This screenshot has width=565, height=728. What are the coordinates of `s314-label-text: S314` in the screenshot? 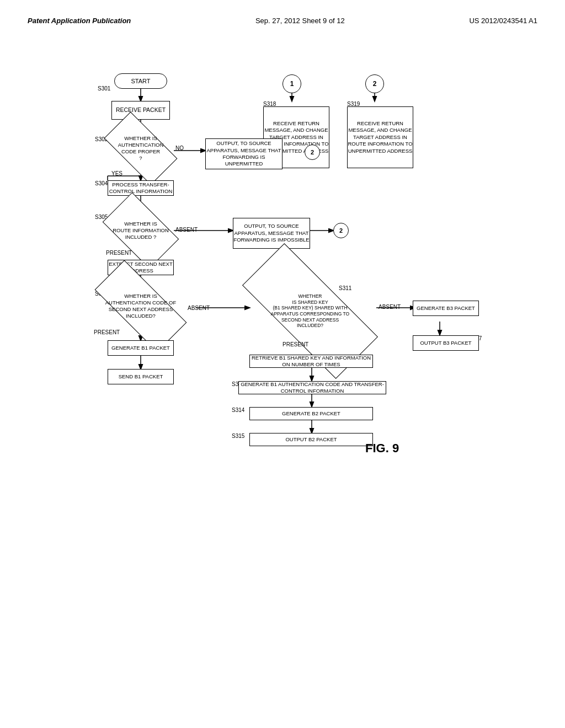 It's located at (238, 410).